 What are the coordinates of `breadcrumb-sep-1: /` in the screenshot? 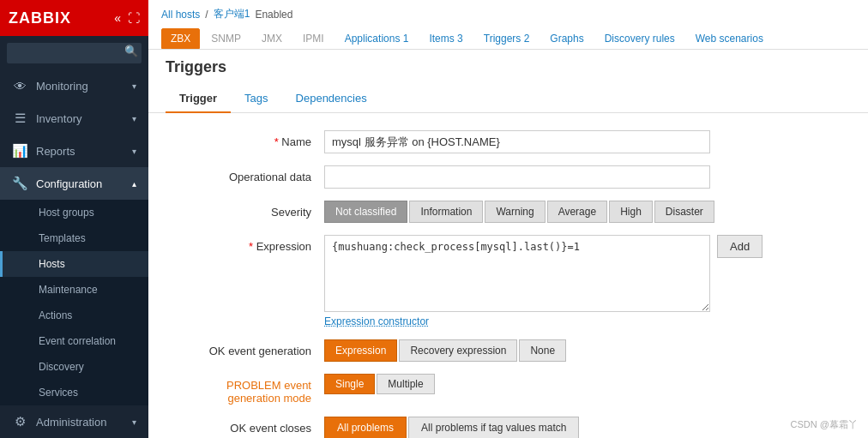 It's located at (206, 15).